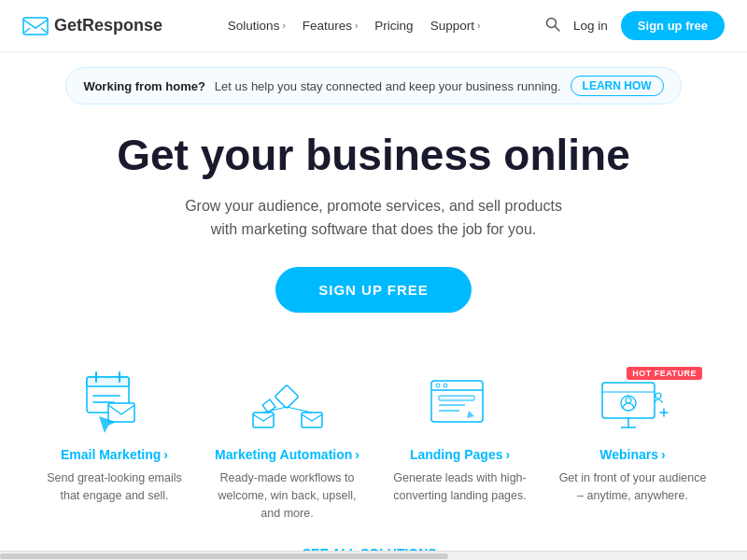 The height and width of the screenshot is (560, 747). I want to click on marketing-automation-icon, so click(288, 405).